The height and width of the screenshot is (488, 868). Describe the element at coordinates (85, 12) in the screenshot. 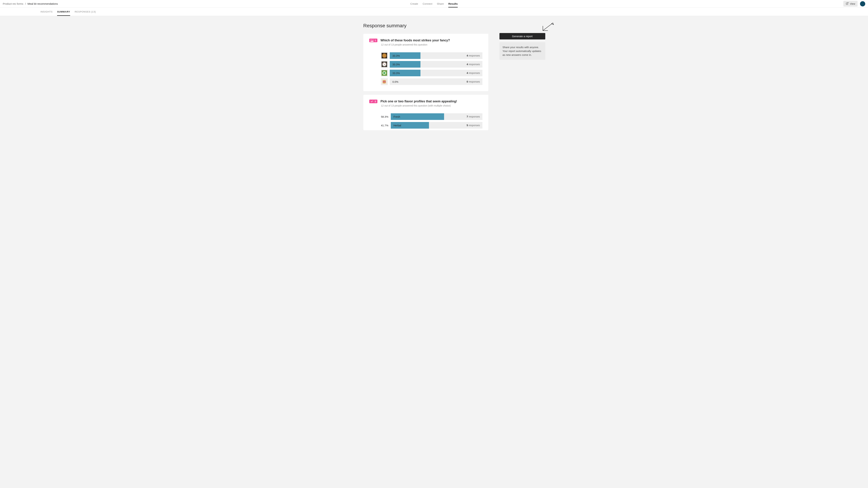

I see `subtab-responses: RESPONSES [13]` at that location.